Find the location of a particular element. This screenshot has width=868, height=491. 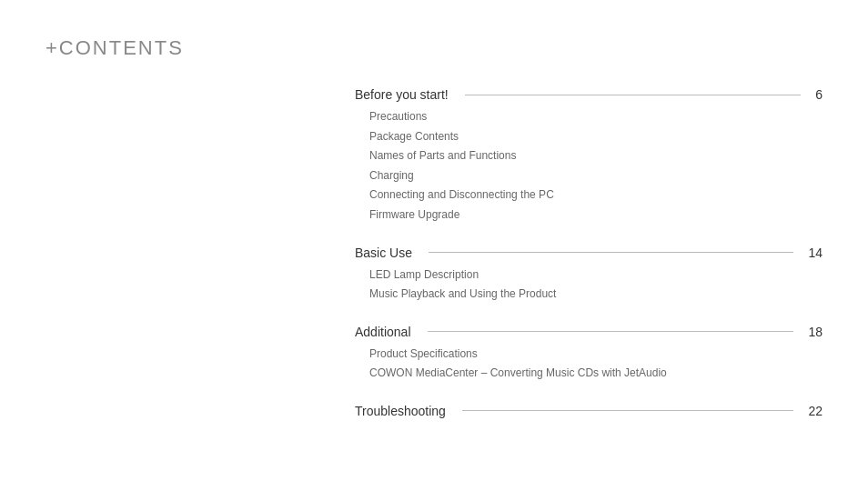

title-prefix: + is located at coordinates (53, 47).